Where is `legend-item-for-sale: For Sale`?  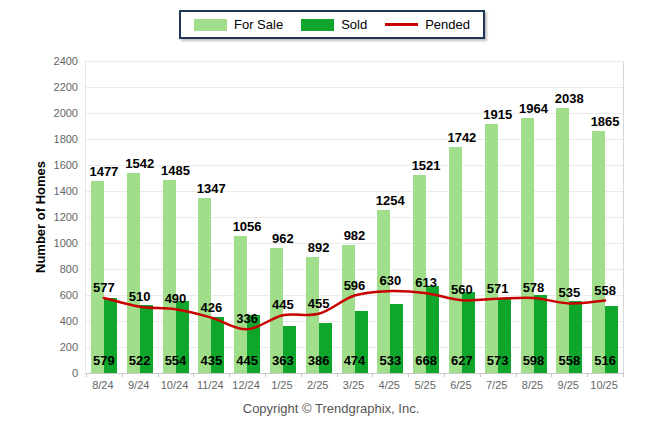 legend-item-for-sale: For Sale is located at coordinates (238, 24).